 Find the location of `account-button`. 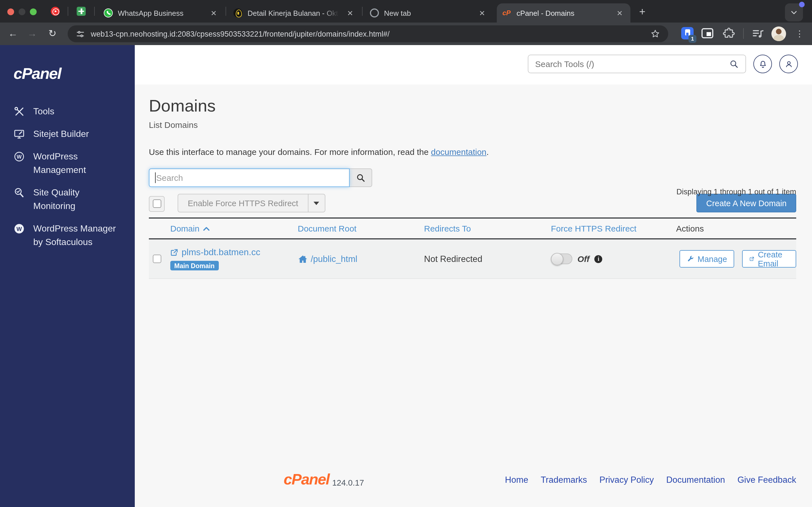

account-button is located at coordinates (789, 64).